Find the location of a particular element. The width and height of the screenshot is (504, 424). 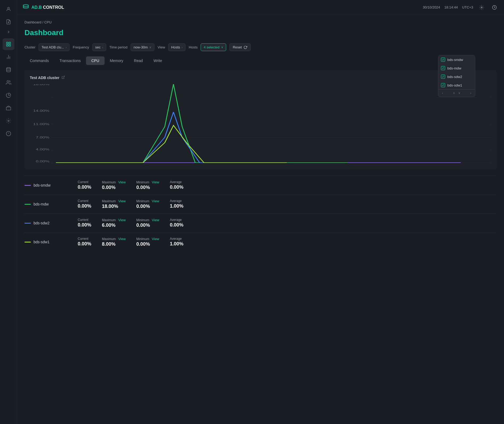

dropdown-scroll-arrows: ‹ ∧ ∨ › is located at coordinates (457, 93).